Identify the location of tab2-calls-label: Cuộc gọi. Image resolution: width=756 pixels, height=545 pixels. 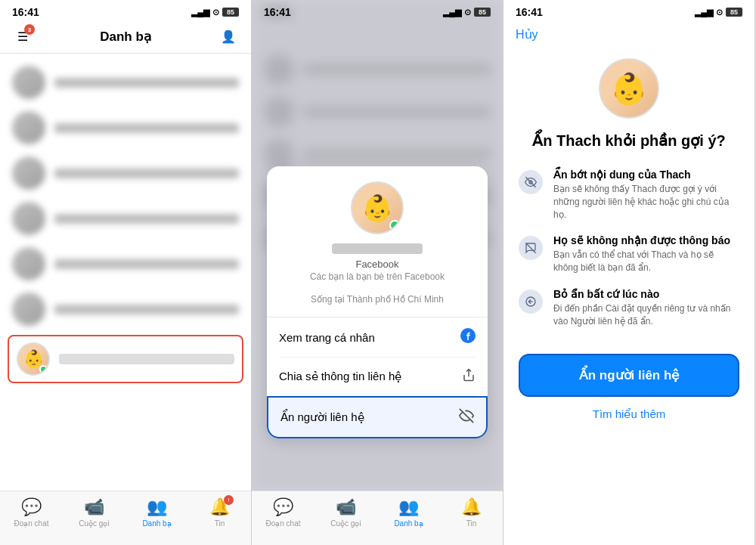
(345, 523).